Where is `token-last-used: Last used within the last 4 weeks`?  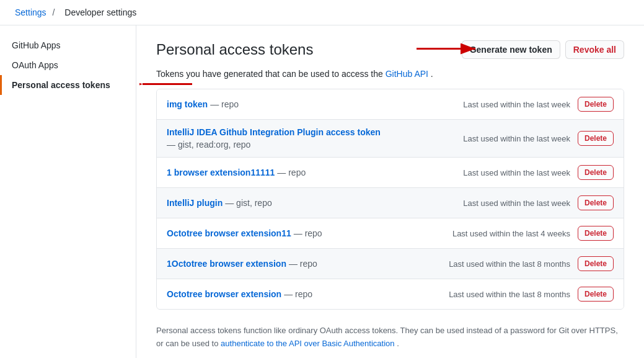
token-last-used: Last used within the last 4 weeks is located at coordinates (511, 233).